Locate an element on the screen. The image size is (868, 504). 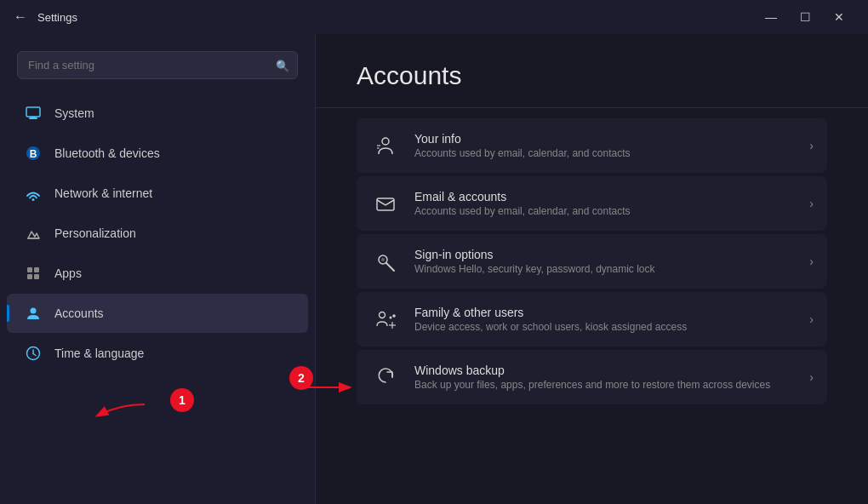
sidebar-label-system: System is located at coordinates (75, 113).